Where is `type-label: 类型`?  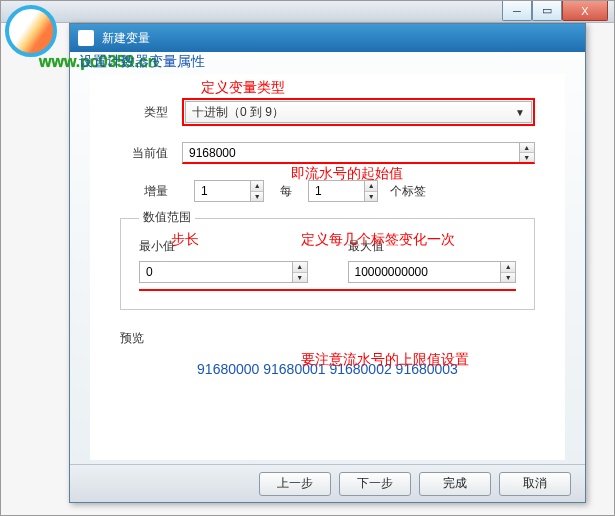
type-label: 类型 is located at coordinates (144, 112).